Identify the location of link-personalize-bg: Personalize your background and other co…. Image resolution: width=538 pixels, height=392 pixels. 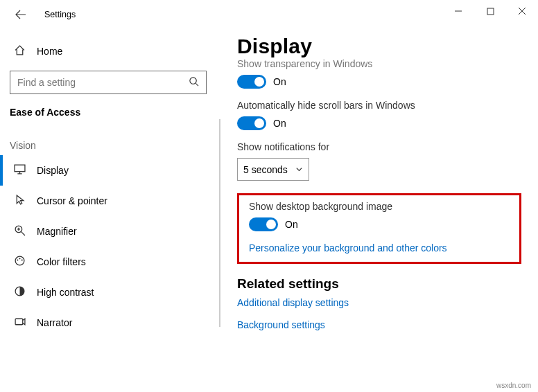
(379, 248).